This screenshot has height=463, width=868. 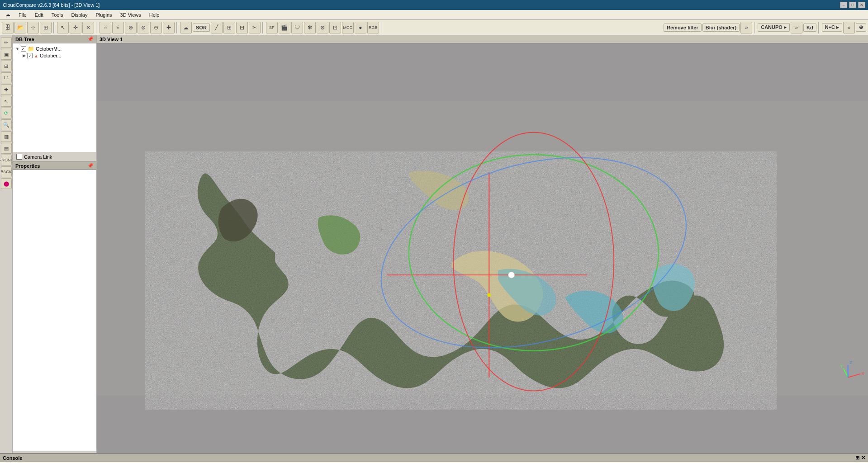 I want to click on tb-sf-button: SF, so click(x=272, y=28).